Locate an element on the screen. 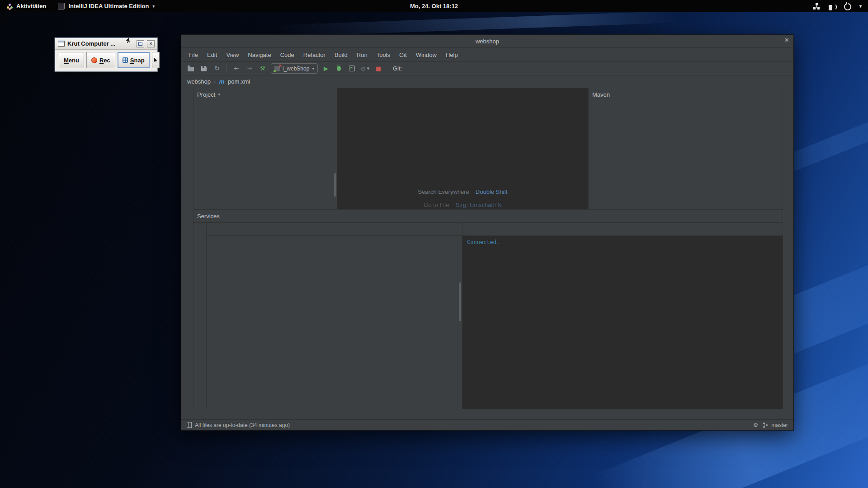 The image size is (868, 488). open-project-button is located at coordinates (191, 69).